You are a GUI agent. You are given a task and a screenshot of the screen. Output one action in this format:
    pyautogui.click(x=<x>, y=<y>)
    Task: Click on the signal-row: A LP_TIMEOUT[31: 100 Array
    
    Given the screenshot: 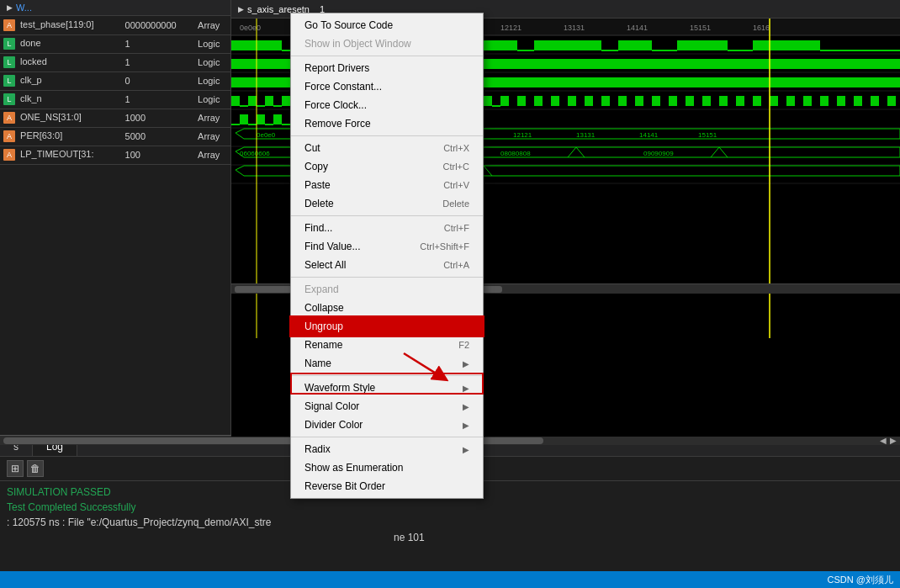 What is the action you would take?
    pyautogui.click(x=115, y=155)
    